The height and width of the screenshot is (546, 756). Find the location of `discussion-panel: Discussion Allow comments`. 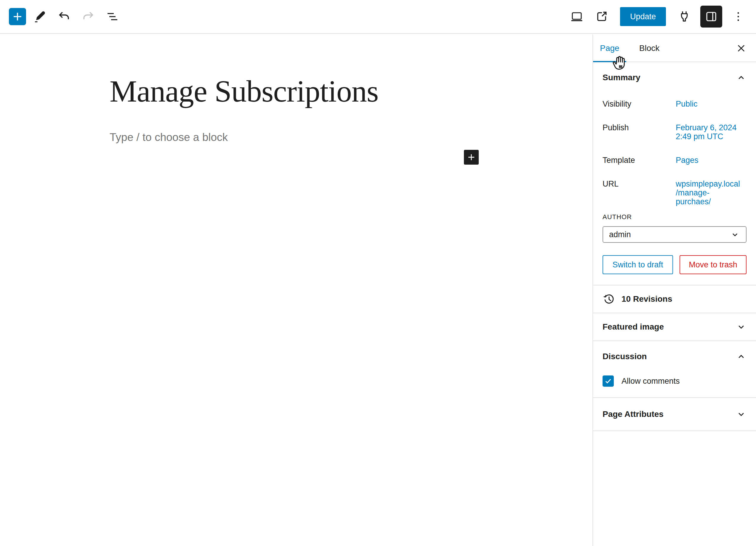

discussion-panel: Discussion Allow comments is located at coordinates (675, 369).